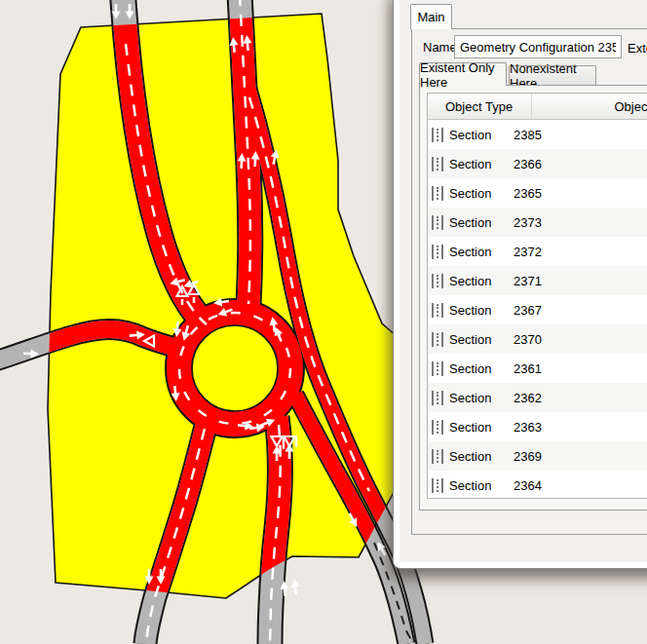  I want to click on table-row: Section 2365, so click(538, 193).